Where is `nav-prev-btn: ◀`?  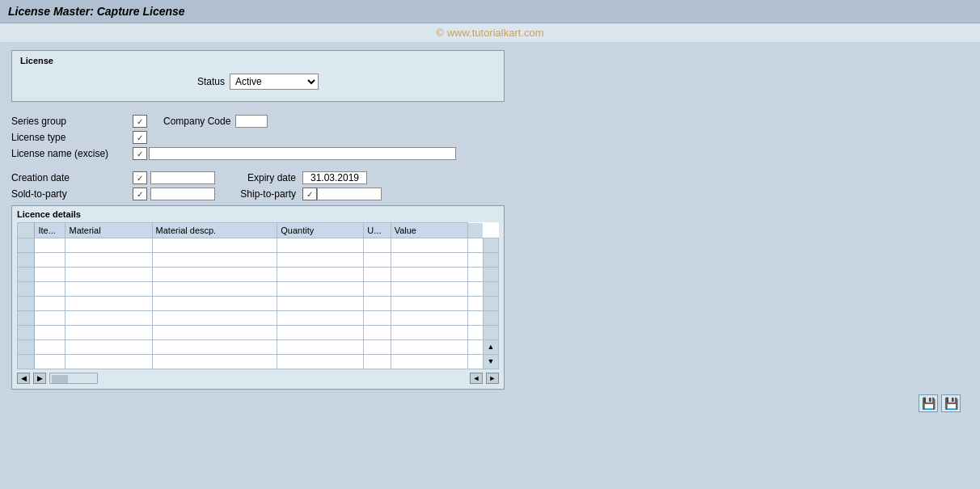 nav-prev-btn: ◀ is located at coordinates (23, 378).